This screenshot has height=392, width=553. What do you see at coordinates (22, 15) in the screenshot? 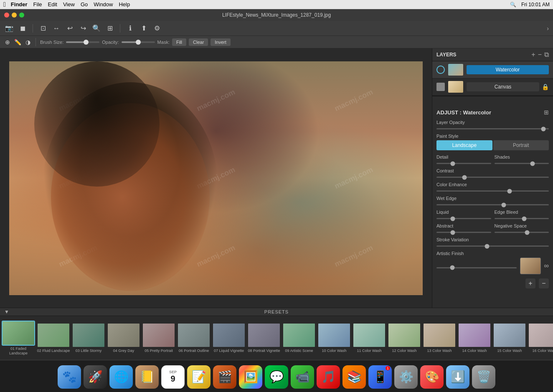
I see `fullscreen-button` at bounding box center [22, 15].